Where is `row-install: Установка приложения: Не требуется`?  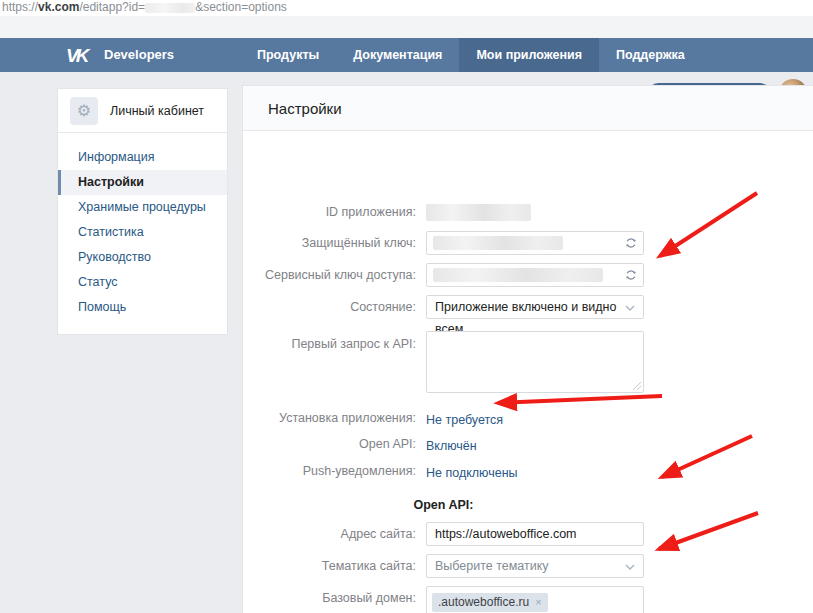 row-install: Установка приложения: Не требуется is located at coordinates (444, 420).